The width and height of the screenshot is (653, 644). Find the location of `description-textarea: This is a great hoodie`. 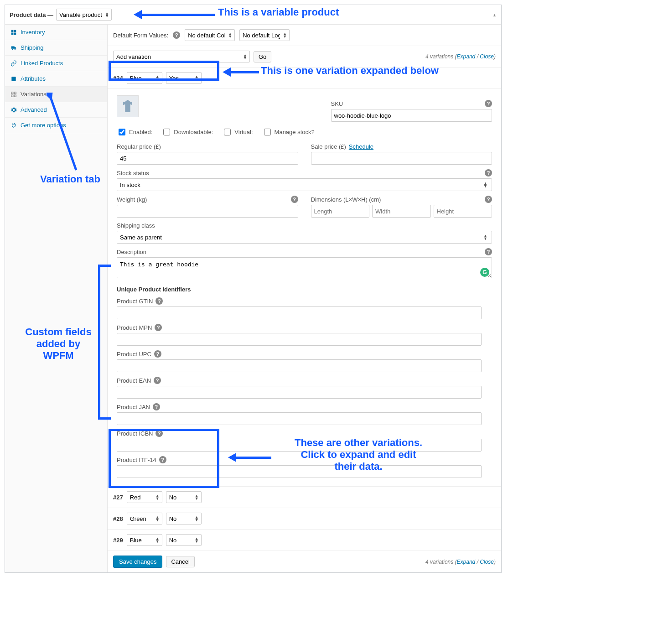

description-textarea: This is a great hoodie is located at coordinates (305, 268).